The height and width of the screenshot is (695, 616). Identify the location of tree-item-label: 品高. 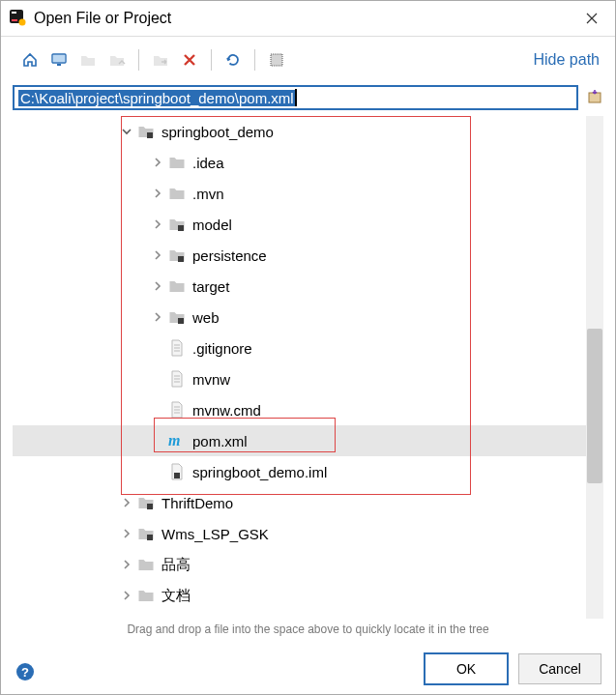
(176, 565).